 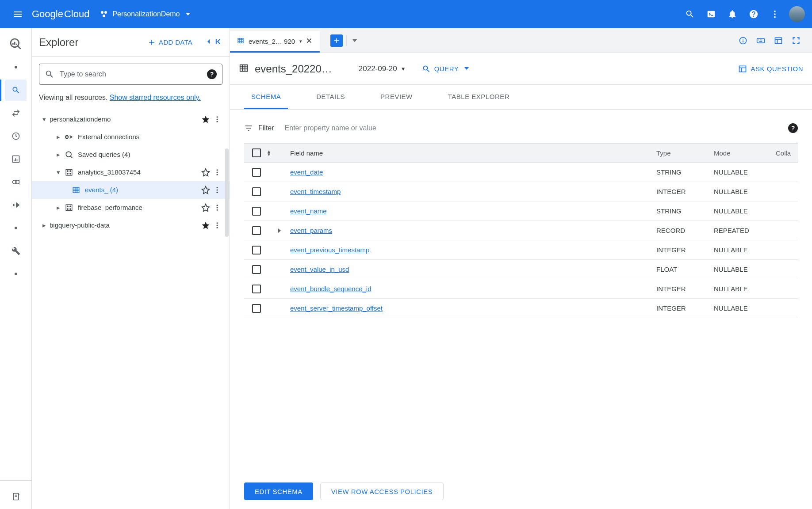 What do you see at coordinates (473, 231) in the screenshot?
I see `field-name-link: event_params` at bounding box center [473, 231].